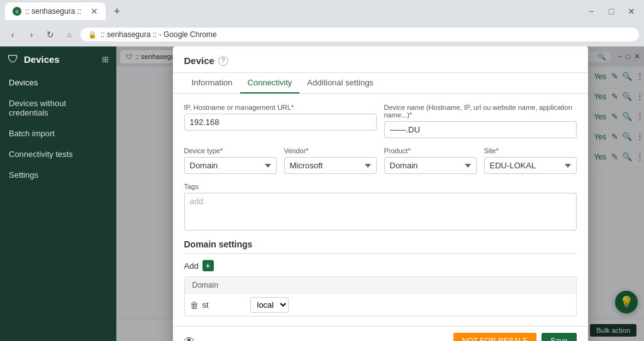 Image resolution: width=644 pixels, height=341 pixels. What do you see at coordinates (280, 121) in the screenshot?
I see `ip-group: IP, Hostname or management URL*` at bounding box center [280, 121].